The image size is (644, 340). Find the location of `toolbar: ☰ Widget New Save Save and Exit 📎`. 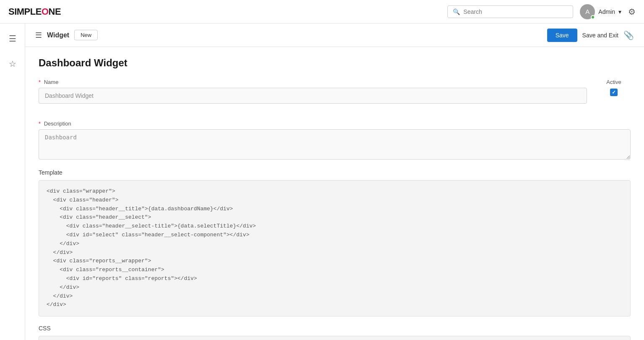

toolbar: ☰ Widget New Save Save and Exit 📎 is located at coordinates (335, 35).